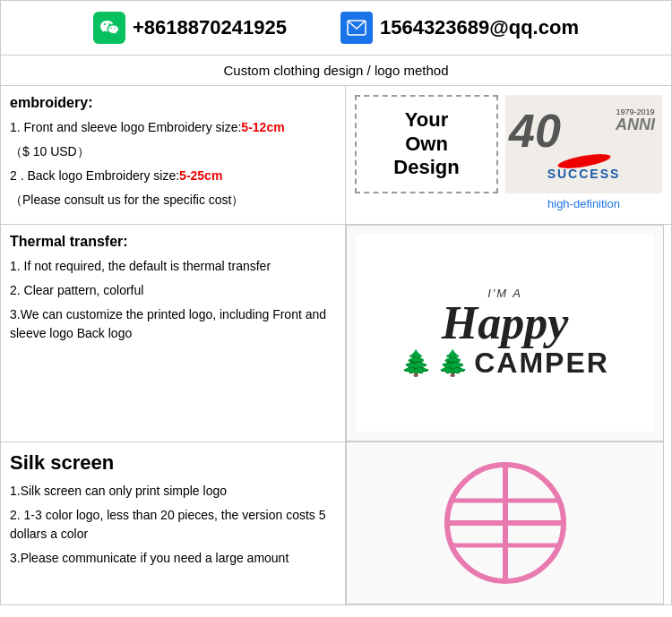  Describe the element at coordinates (584, 168) in the screenshot. I see `success-block: SUCCESS` at that location.